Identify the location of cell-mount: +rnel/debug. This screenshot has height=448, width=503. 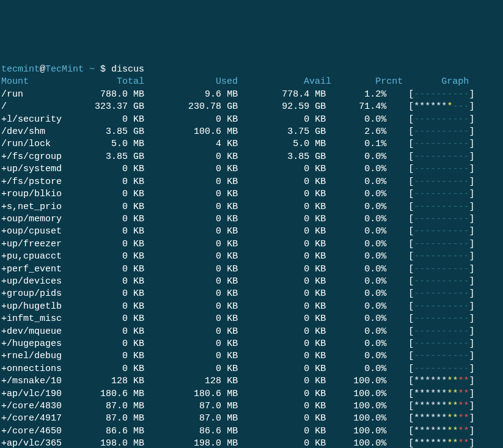
(34, 356).